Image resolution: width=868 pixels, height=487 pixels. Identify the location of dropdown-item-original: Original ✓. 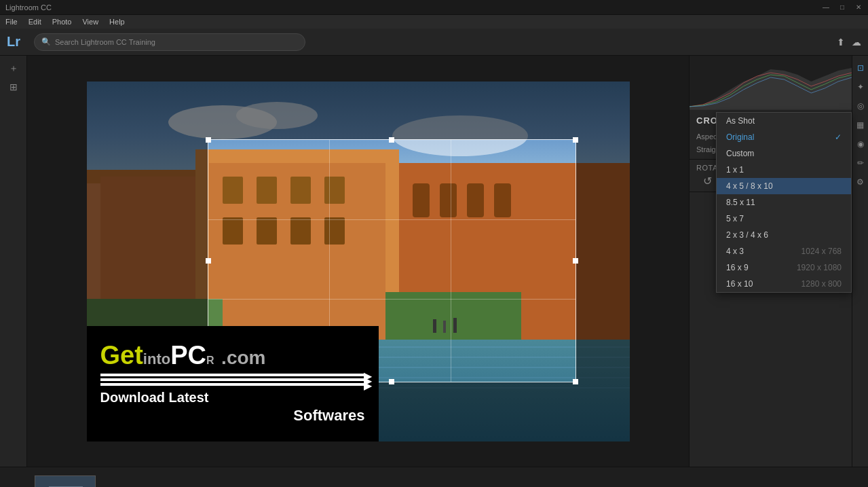
(784, 137).